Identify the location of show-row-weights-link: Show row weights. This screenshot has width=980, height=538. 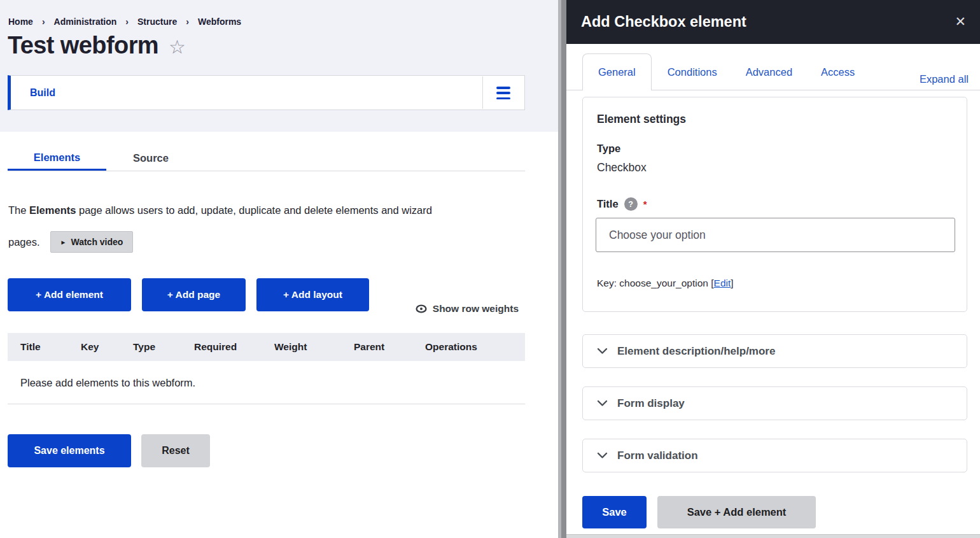
(467, 309).